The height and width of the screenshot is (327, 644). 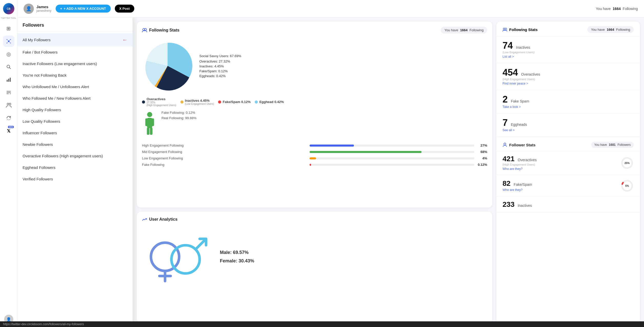 What do you see at coordinates (559, 186) in the screenshot?
I see `follower-fake-spam-info: 82 Fake/Spam Who are they?` at bounding box center [559, 186].